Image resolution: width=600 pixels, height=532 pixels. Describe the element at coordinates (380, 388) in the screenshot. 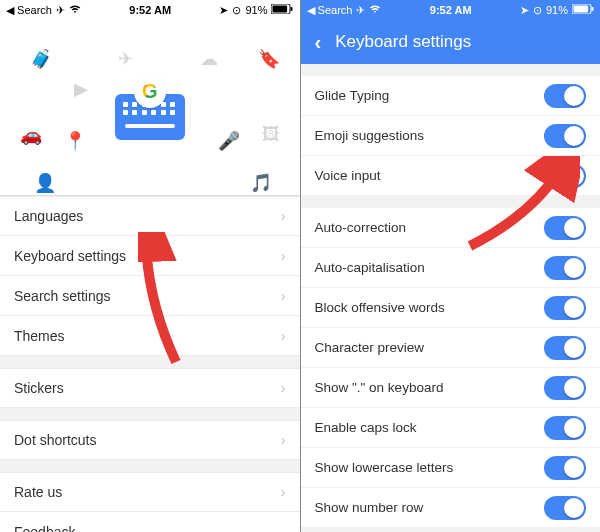

I see `row-label: Show "." on keyboard` at that location.